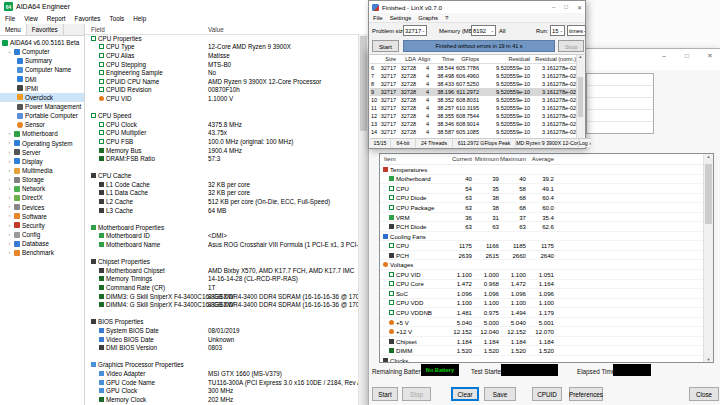 This screenshot has height=405, width=720. I want to click on cpu-icon, so click(102, 90).